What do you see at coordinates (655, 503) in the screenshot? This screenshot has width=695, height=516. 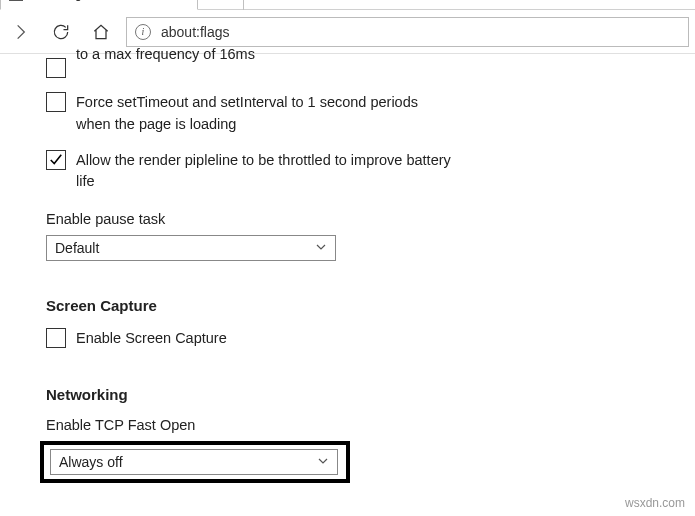 I see `watermark: wsxdn.com` at bounding box center [655, 503].